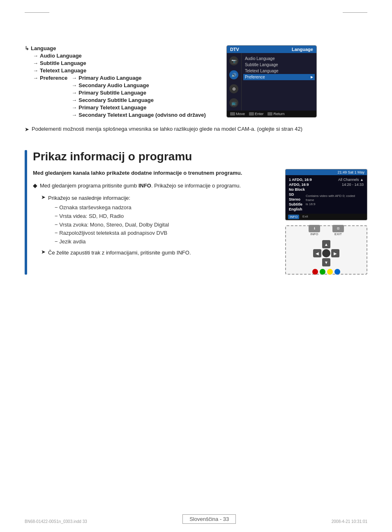 The height and width of the screenshot is (532, 392). I want to click on info-row-3-left: SD, so click(296, 194).